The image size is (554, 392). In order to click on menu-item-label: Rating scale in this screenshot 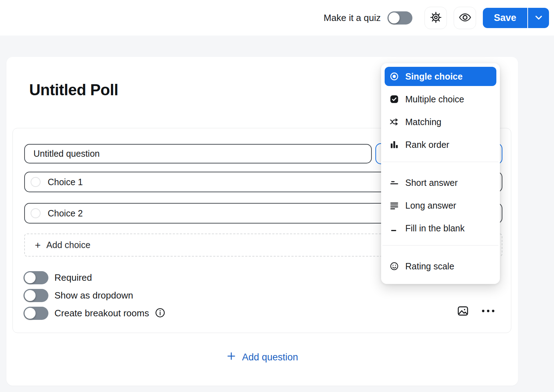, I will do `click(430, 267)`.